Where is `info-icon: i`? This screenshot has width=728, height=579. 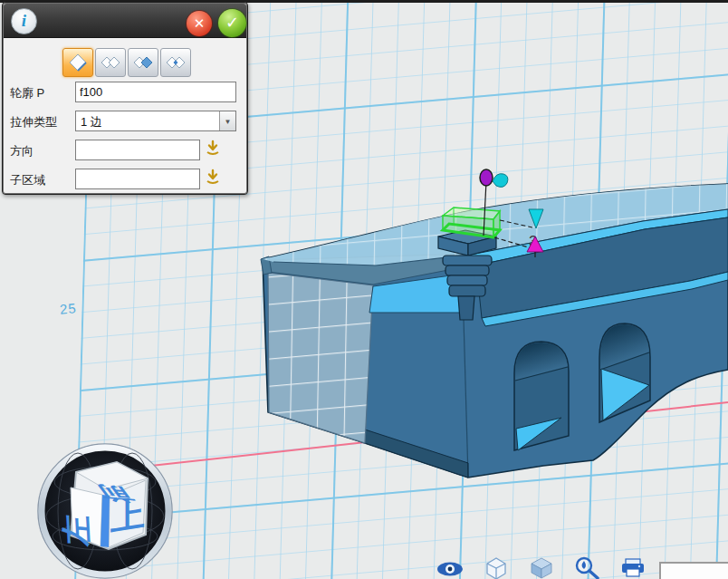
info-icon: i is located at coordinates (24, 22).